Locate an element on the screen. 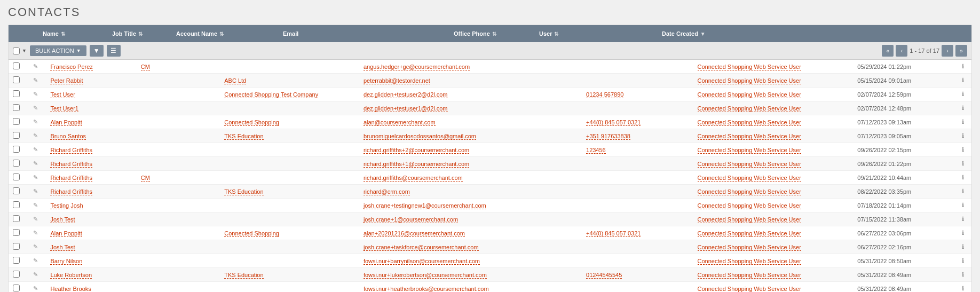  info-icon-15: ℹ is located at coordinates (963, 274).